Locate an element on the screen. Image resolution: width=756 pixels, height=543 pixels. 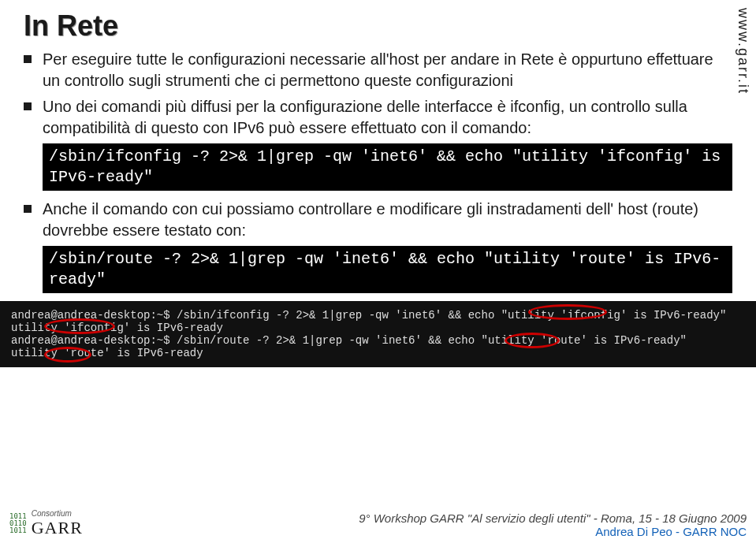
garr-logo: 101101101011 Consortium GARR is located at coordinates (46, 523).